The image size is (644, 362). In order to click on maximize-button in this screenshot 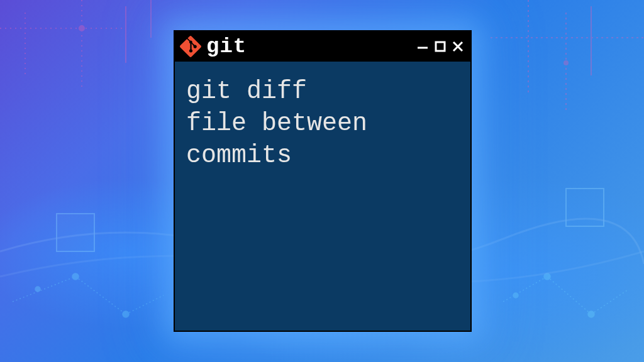, I will do `click(440, 47)`.